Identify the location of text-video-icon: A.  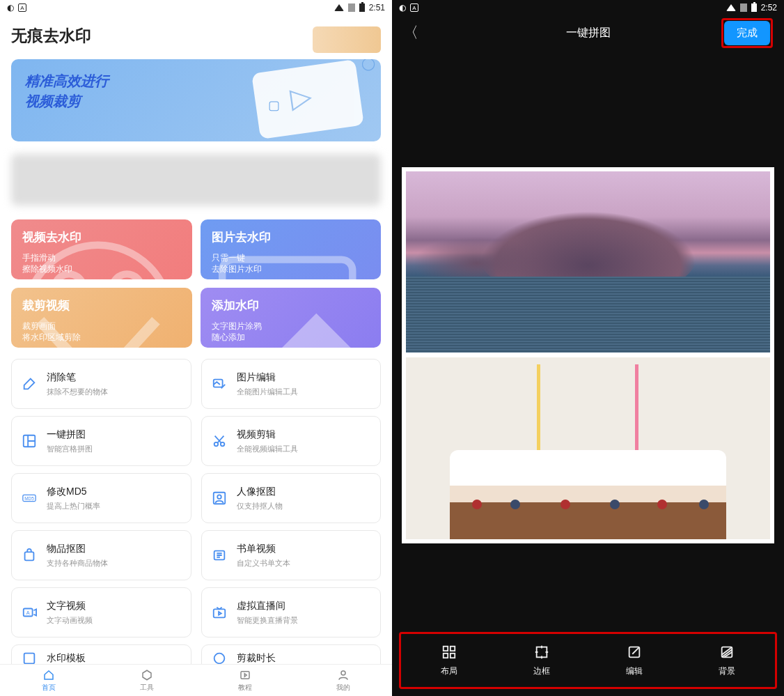
(29, 612).